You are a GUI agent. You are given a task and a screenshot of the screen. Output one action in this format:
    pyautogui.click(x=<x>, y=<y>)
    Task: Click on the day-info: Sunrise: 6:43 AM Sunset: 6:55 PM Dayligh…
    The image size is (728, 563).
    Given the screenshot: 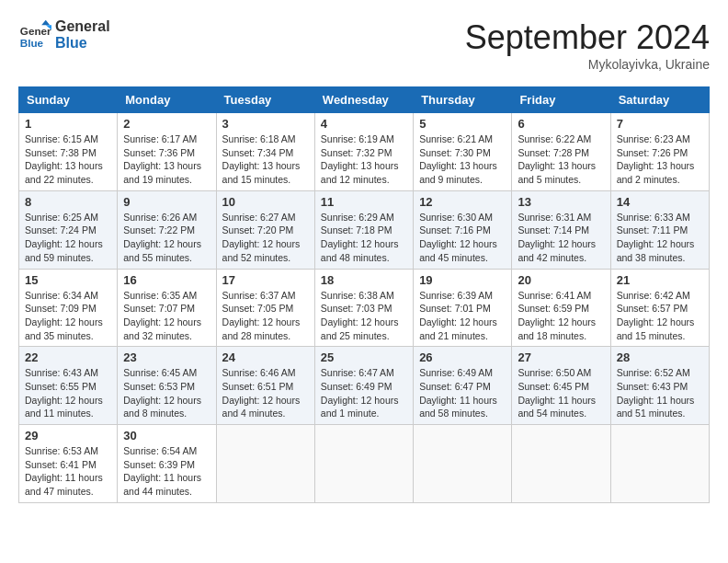 What is the action you would take?
    pyautogui.click(x=68, y=394)
    